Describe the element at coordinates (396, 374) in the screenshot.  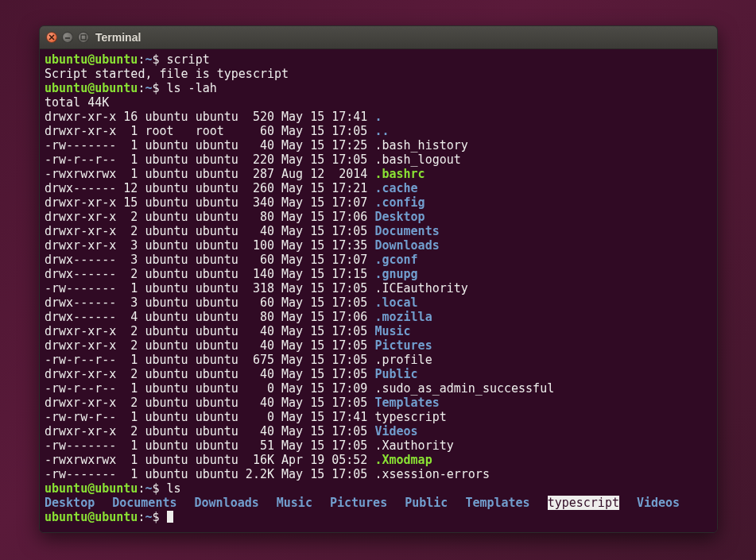
I see `file-name: Public` at that location.